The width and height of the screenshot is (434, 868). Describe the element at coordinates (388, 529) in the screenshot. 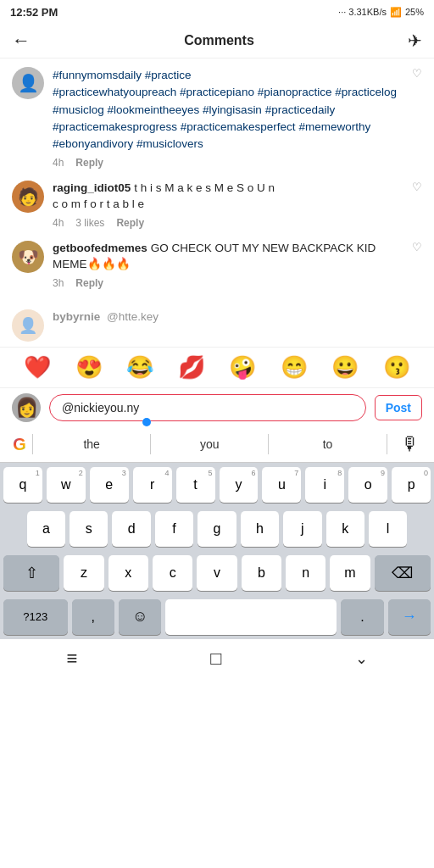

I see `key-l: l` at that location.